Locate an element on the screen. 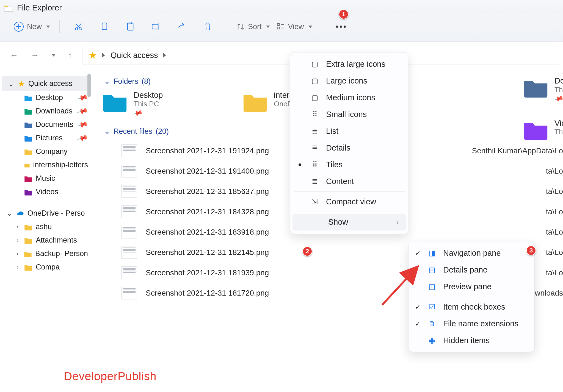  cut-button is located at coordinates (79, 27).